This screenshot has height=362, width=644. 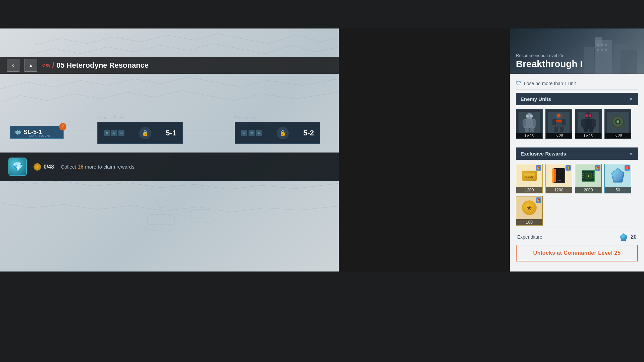 What do you see at coordinates (567, 237) in the screenshot?
I see `expenditure-label: Expenditure` at bounding box center [567, 237].